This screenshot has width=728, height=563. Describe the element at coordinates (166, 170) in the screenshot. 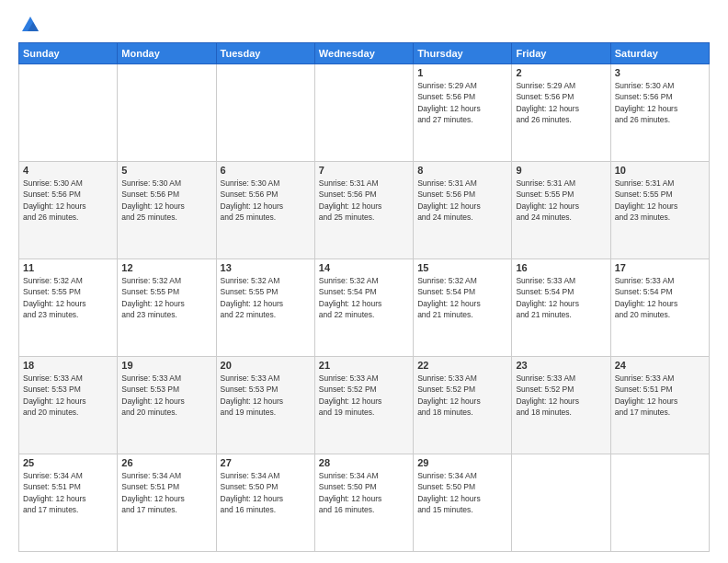

I see `day-number: 5` at that location.